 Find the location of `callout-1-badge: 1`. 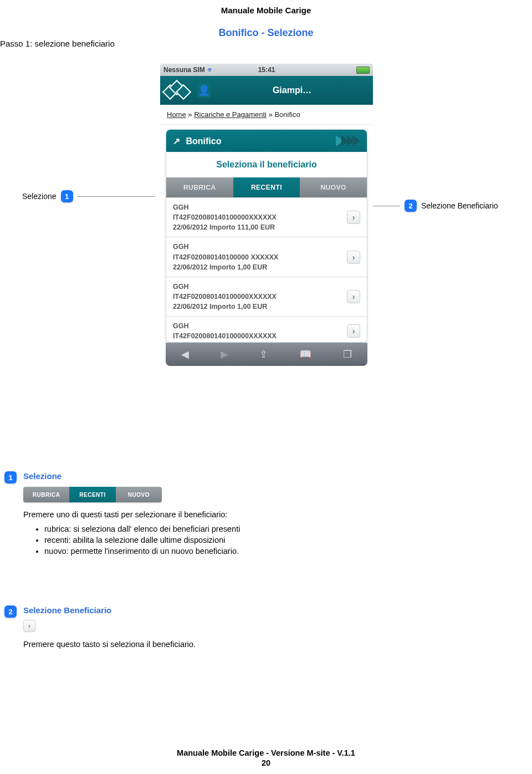

callout-1-badge: 1 is located at coordinates (67, 196).